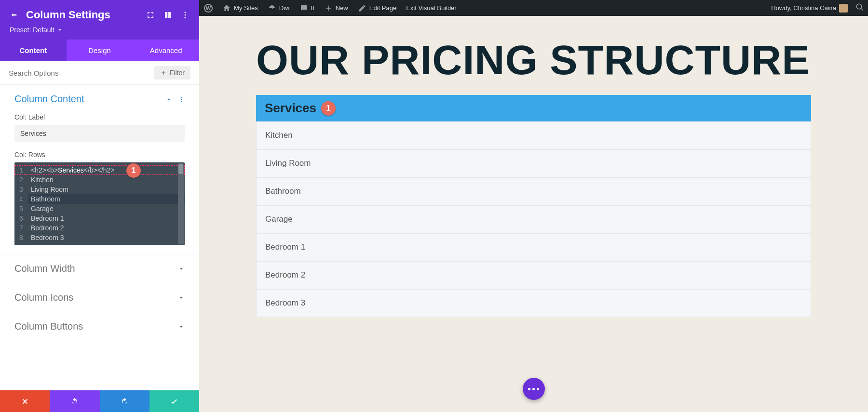  I want to click on panel-tabs: Content Design Advanced, so click(99, 50).